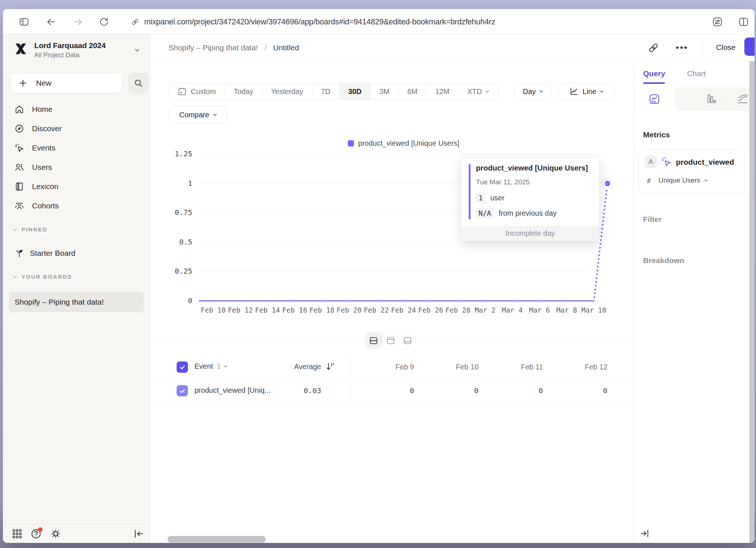  What do you see at coordinates (481, 198) in the screenshot?
I see `tooltip-value: 1` at bounding box center [481, 198].